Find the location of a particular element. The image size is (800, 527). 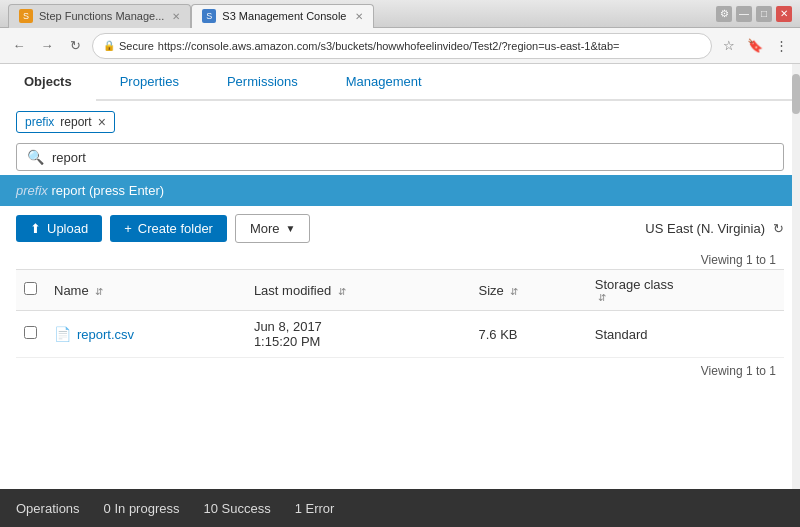

row-name: 📄 report.csv is located at coordinates (146, 334).